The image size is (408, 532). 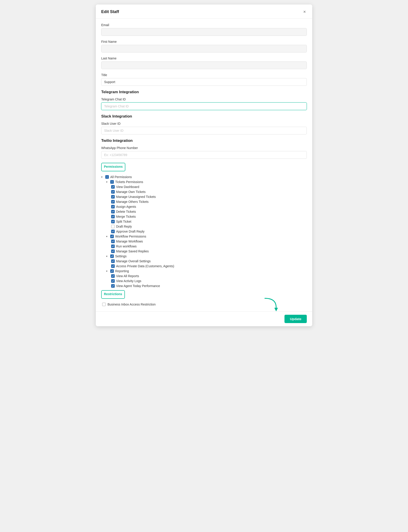 What do you see at coordinates (204, 128) in the screenshot?
I see `slack-user-id-group: Slack User ID` at bounding box center [204, 128].